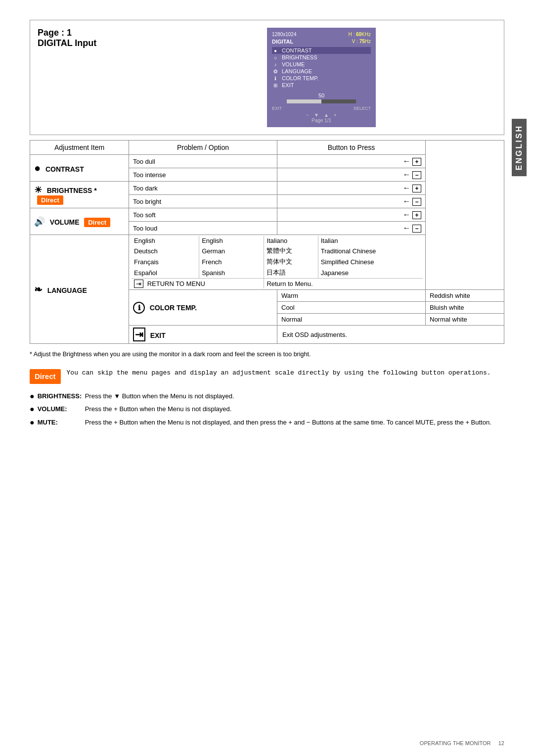 This screenshot has height=756, width=534. What do you see at coordinates (352, 308) in the screenshot?
I see `colortemp-cool-label: Cool` at bounding box center [352, 308].